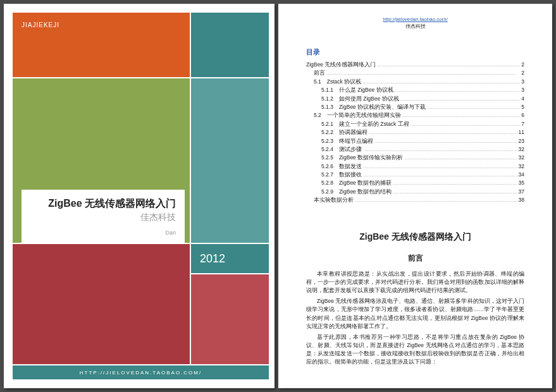 The height and width of the screenshot is (392, 556). I want to click on toc-label: 5.2.6 数据发送, so click(342, 167).